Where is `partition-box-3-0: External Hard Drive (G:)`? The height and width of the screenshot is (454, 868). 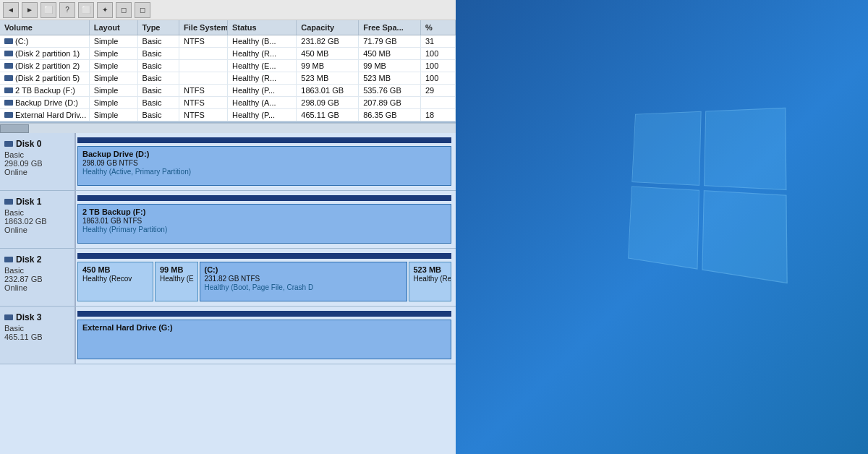 partition-box-3-0: External Hard Drive (G:) is located at coordinates (265, 340).